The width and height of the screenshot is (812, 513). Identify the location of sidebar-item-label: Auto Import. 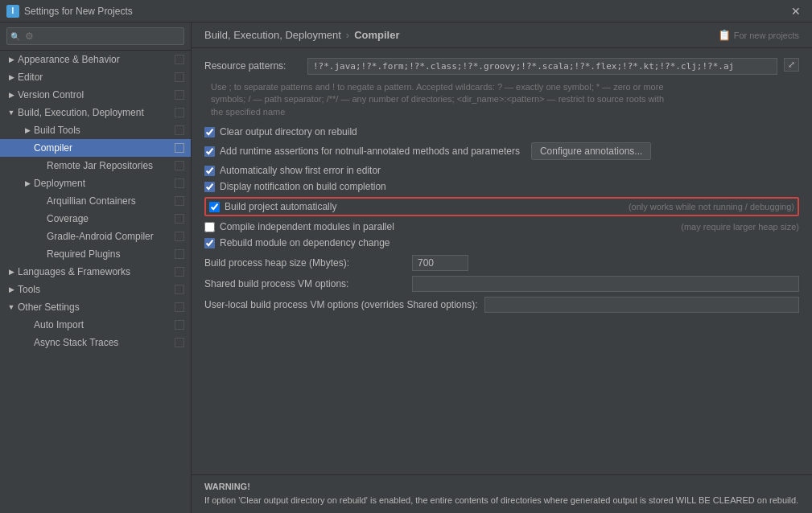
(101, 325).